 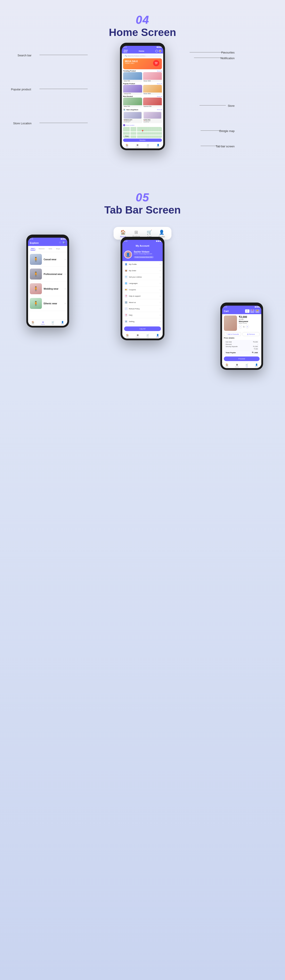 I want to click on popular-item-1: Lehenga ₹700, so click(x=133, y=90).